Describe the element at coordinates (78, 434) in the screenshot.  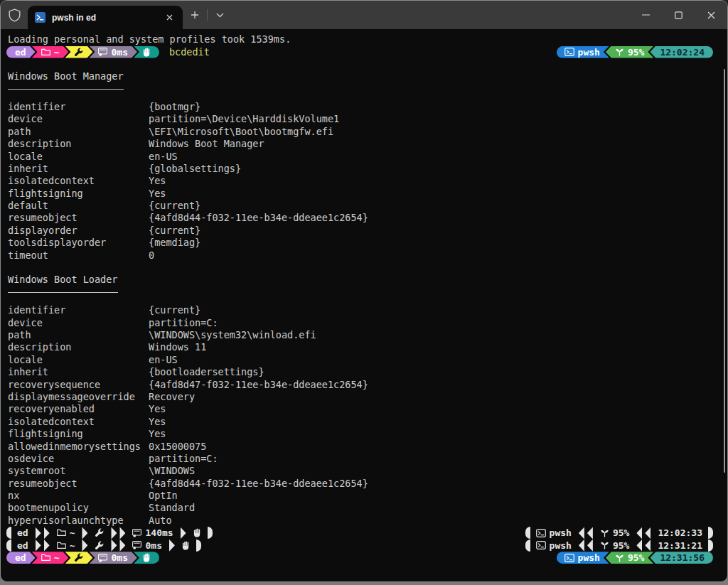
I see `bcd-key: flightsigning` at that location.